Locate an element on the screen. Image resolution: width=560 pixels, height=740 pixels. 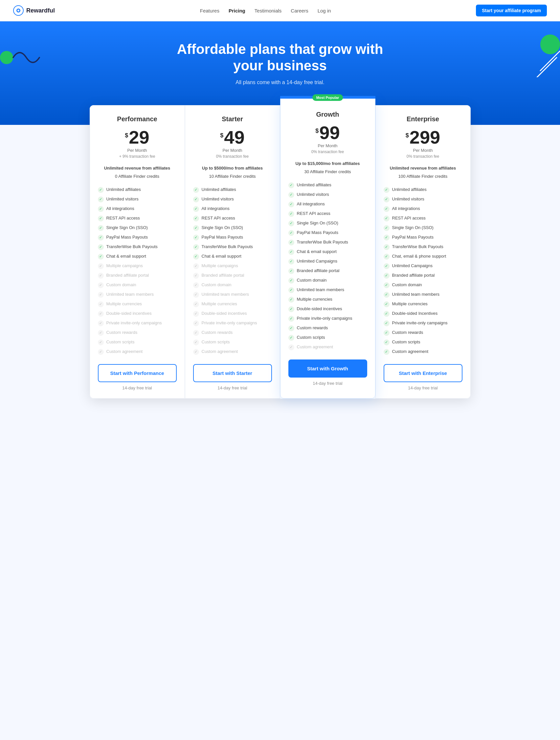
price-fee-growth: 0% transaction fee is located at coordinates (328, 152).